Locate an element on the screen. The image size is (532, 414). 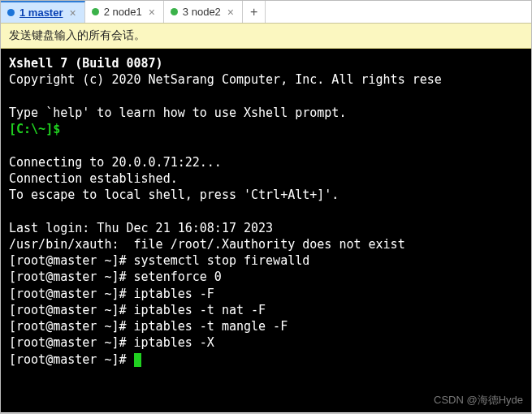
terminal-helpline: Type `help' to learn how to use Xshell p… is located at coordinates (177, 113).